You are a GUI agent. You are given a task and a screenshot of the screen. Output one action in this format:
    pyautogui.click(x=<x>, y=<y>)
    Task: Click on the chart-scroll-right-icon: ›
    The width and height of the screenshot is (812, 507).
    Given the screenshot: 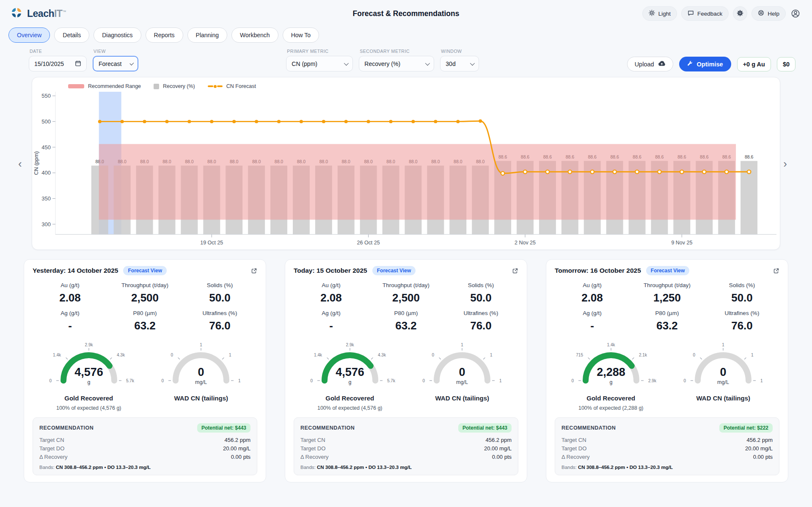 What is the action you would take?
    pyautogui.click(x=785, y=164)
    